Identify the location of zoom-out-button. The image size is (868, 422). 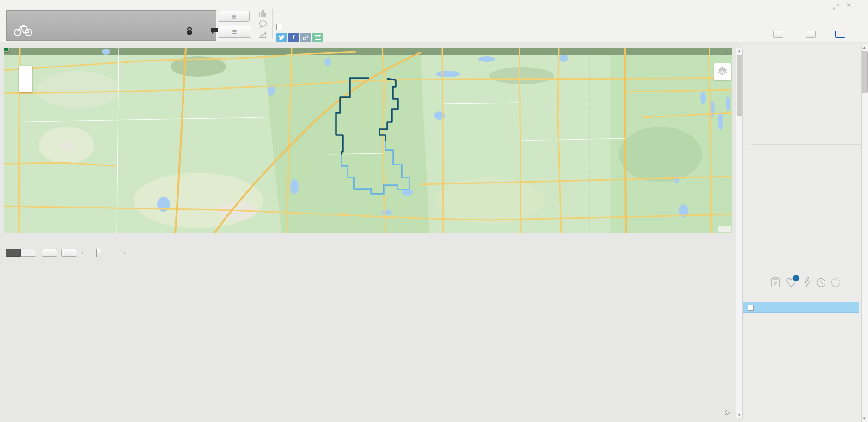
(26, 86).